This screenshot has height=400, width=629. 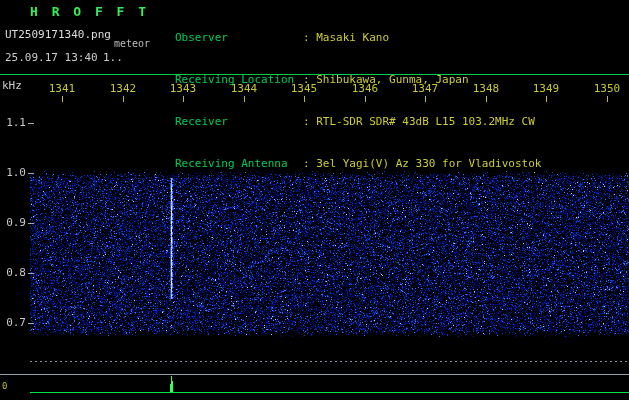 I want to click on y-axis-tick-label: 0.7, so click(x=13, y=322).